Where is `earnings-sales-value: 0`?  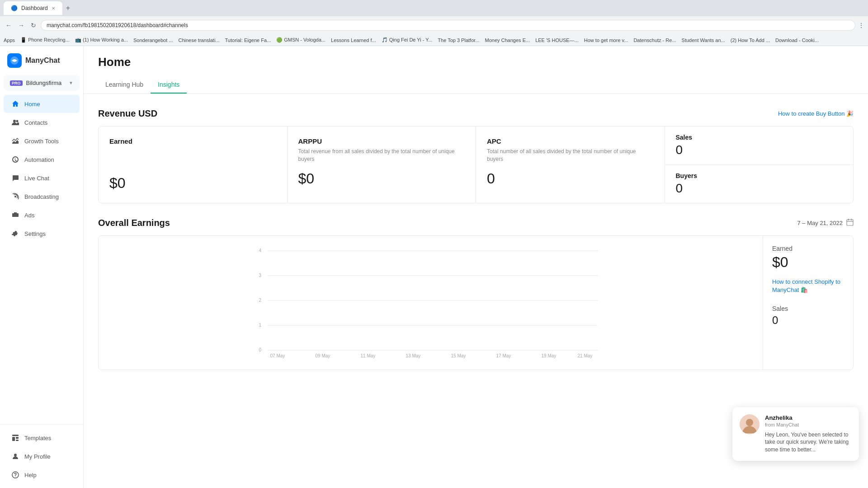
earnings-sales-value: 0 is located at coordinates (808, 320).